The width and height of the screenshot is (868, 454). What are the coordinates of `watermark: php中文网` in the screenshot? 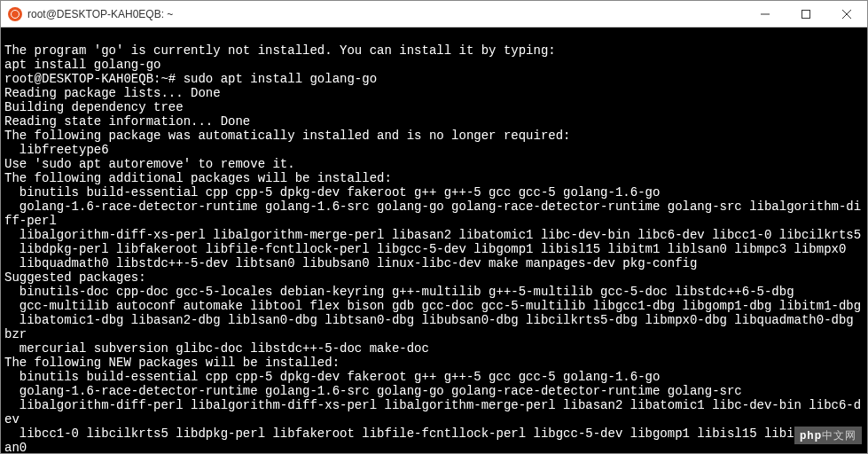 It's located at (828, 435).